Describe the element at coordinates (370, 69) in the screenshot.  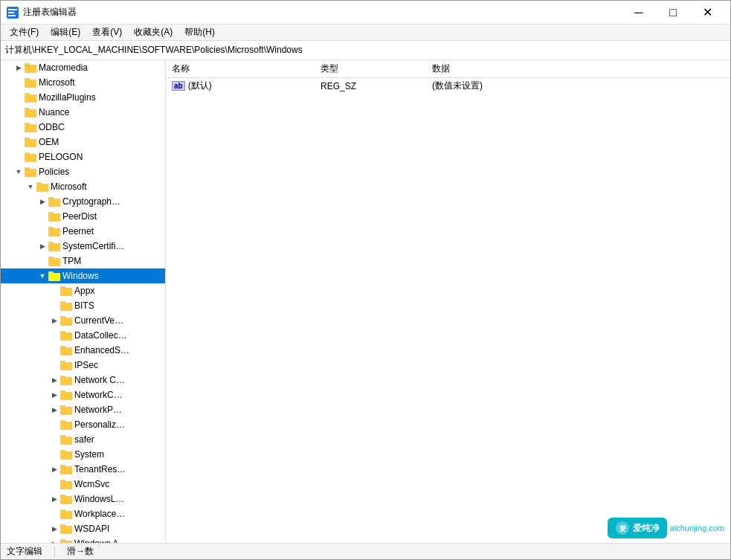
I see `col-header-type: 类型` at that location.